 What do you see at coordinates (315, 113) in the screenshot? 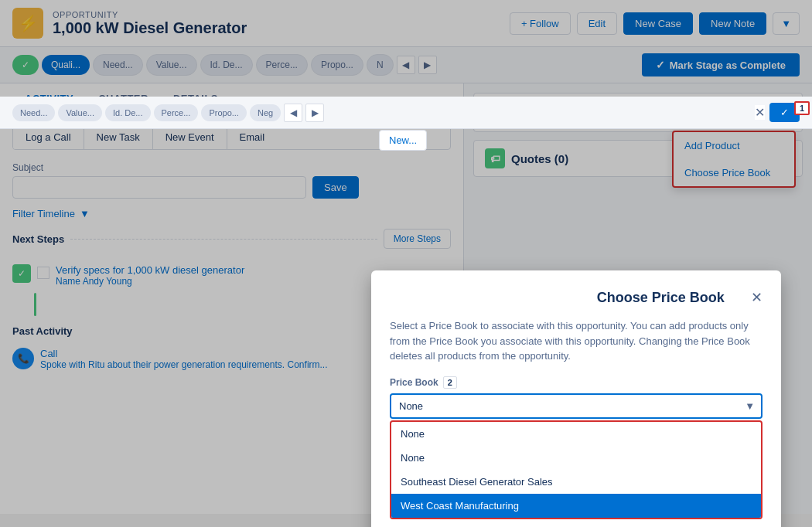
I see `overlay-stage-next: ▶` at bounding box center [315, 113].